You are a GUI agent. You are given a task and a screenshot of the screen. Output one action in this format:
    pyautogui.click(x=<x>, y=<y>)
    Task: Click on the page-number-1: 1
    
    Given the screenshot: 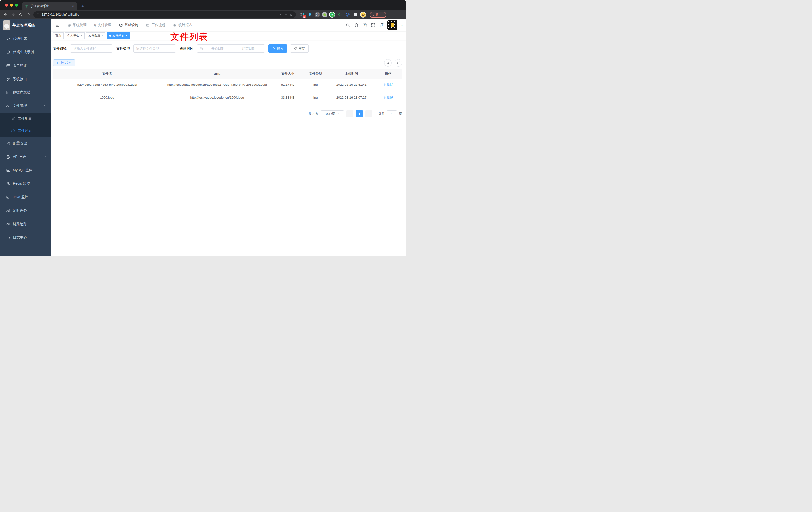 What is the action you would take?
    pyautogui.click(x=359, y=114)
    